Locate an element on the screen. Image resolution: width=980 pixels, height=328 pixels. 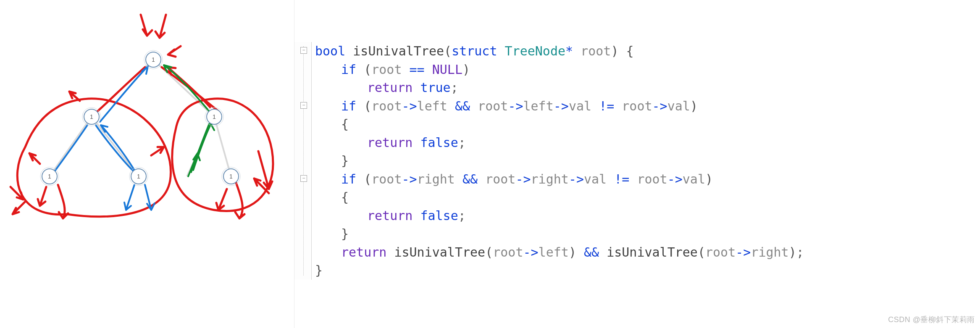
code-token: false is located at coordinates (439, 143).